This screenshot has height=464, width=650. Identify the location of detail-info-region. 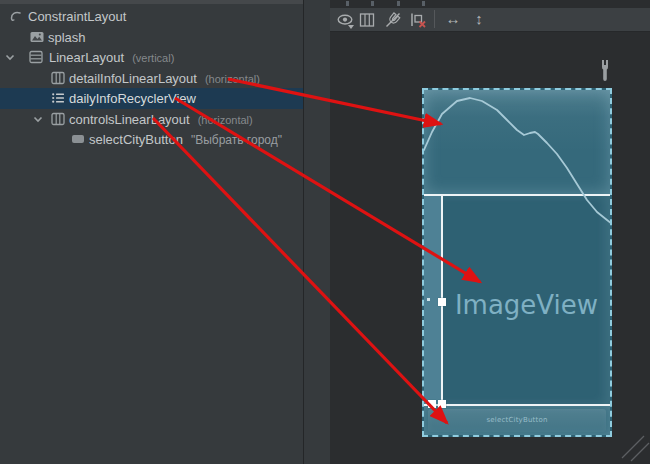
(517, 142).